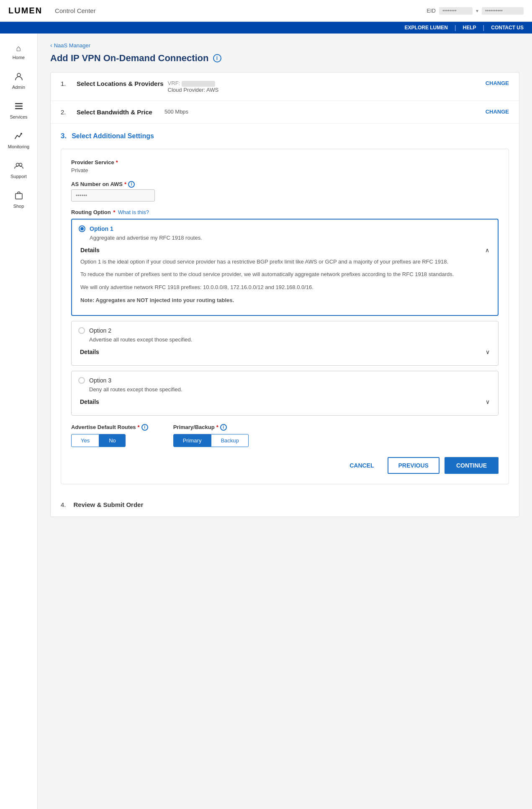  What do you see at coordinates (285, 87) in the screenshot?
I see `step1-row: 1. Select Locations & Providers VRF: Clo…` at bounding box center [285, 87].